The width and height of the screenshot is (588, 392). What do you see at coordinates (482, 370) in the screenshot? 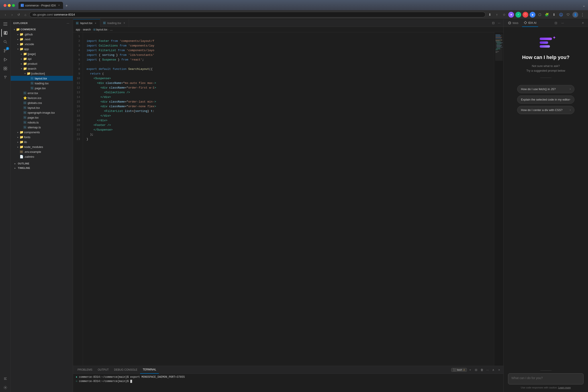
I see `panel-trash: 🗑` at bounding box center [482, 370].